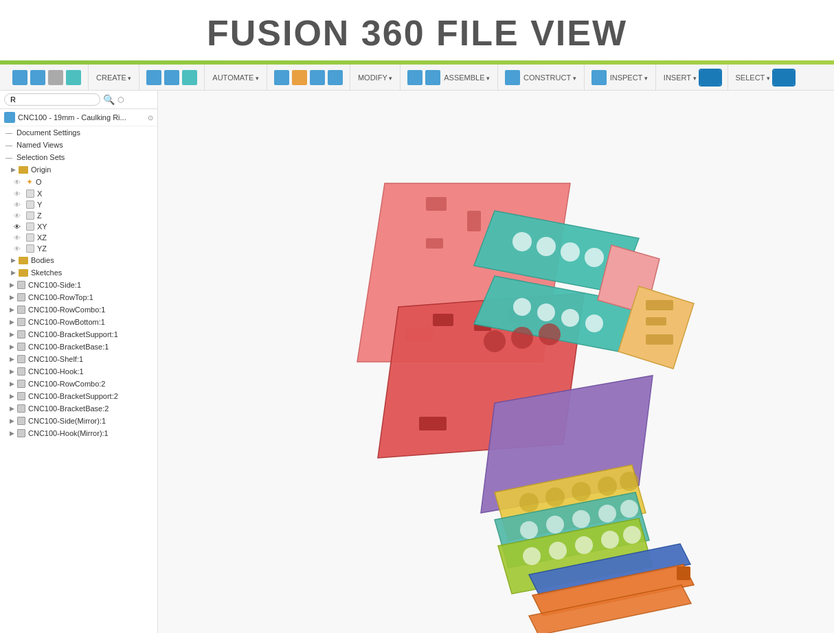  What do you see at coordinates (43, 260) in the screenshot?
I see `bodies-label: Bodies` at bounding box center [43, 260].